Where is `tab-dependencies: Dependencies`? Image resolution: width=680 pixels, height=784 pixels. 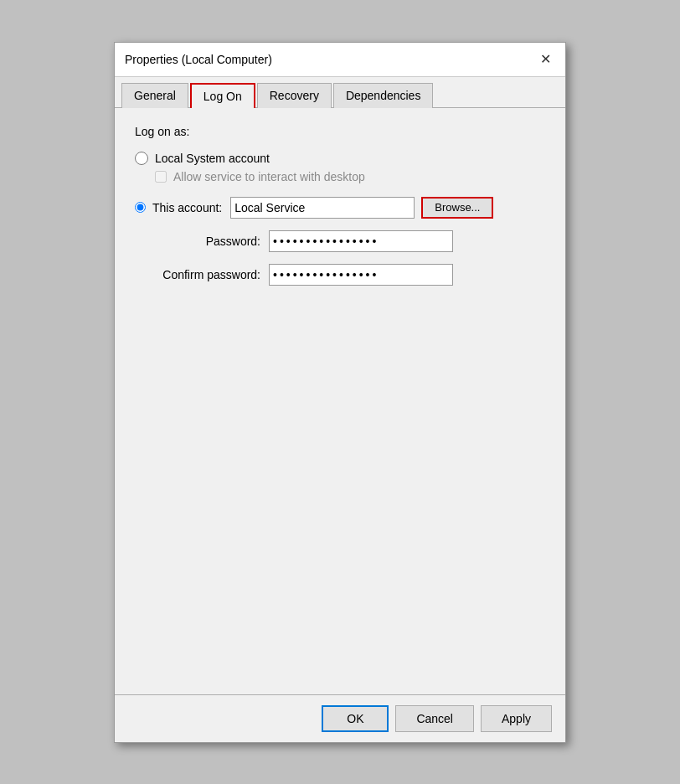
tab-dependencies: Dependencies is located at coordinates (384, 95).